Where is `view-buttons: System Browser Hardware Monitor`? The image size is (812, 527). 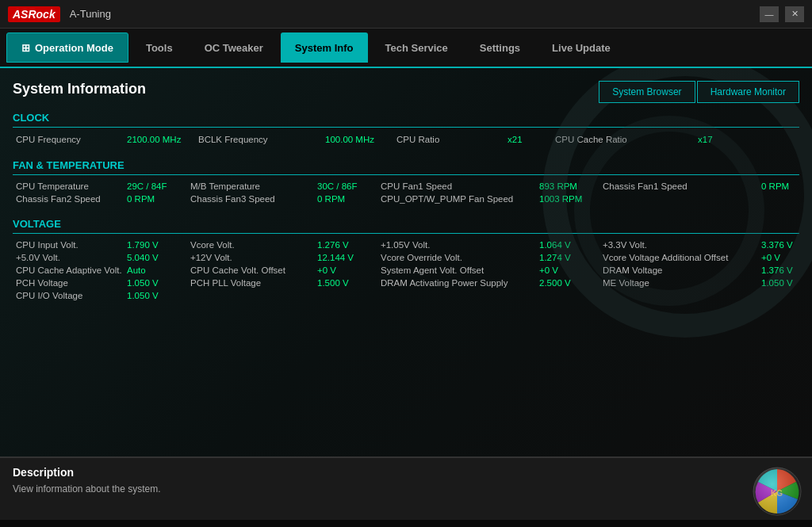 view-buttons: System Browser Hardware Monitor is located at coordinates (699, 92).